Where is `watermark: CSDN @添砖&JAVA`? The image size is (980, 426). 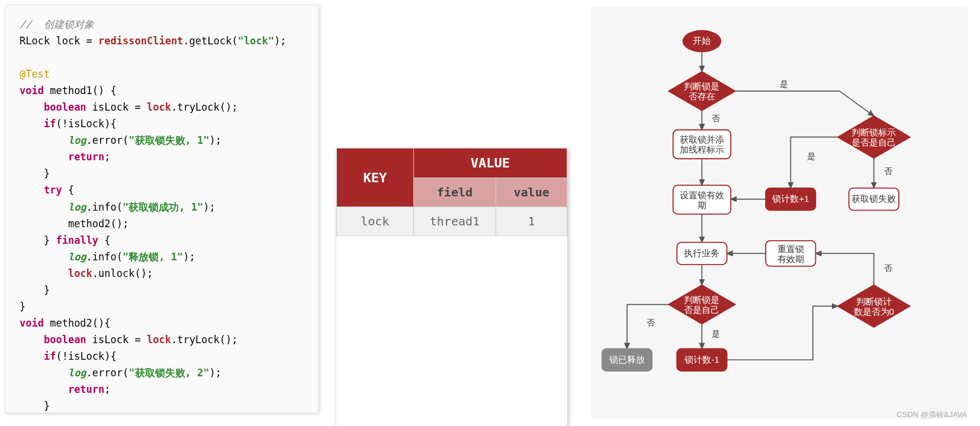
watermark: CSDN @添砖&JAVA is located at coordinates (932, 415).